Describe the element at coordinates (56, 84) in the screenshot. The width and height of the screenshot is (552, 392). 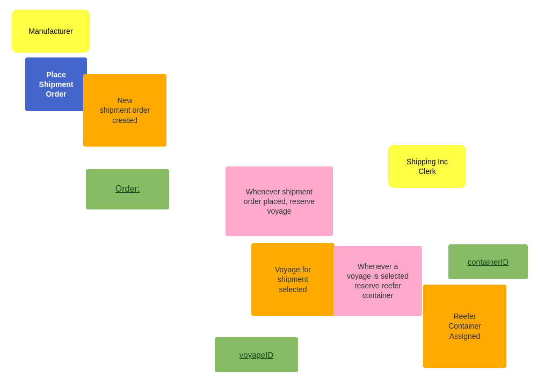
I see `place-shipment-order-node: PlaceShipmentOrder` at that location.